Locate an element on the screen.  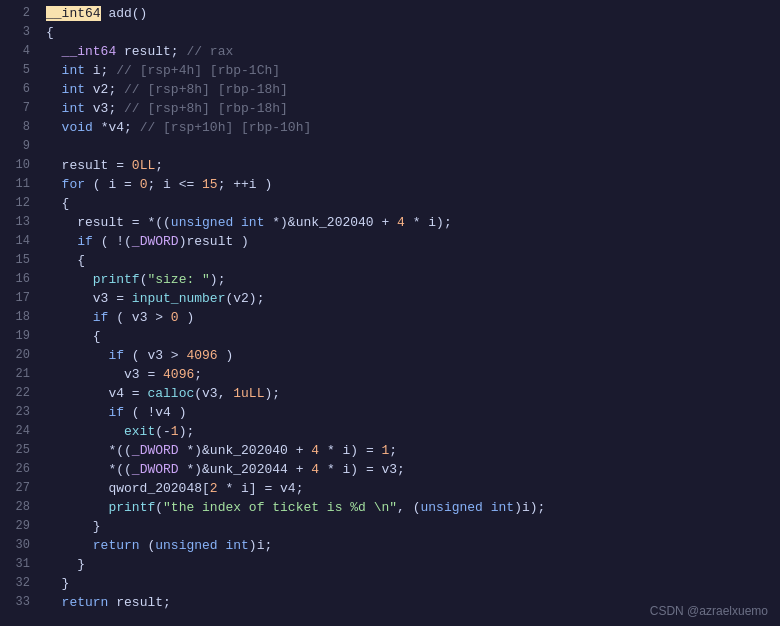
code-token: 2 is located at coordinates (214, 488).